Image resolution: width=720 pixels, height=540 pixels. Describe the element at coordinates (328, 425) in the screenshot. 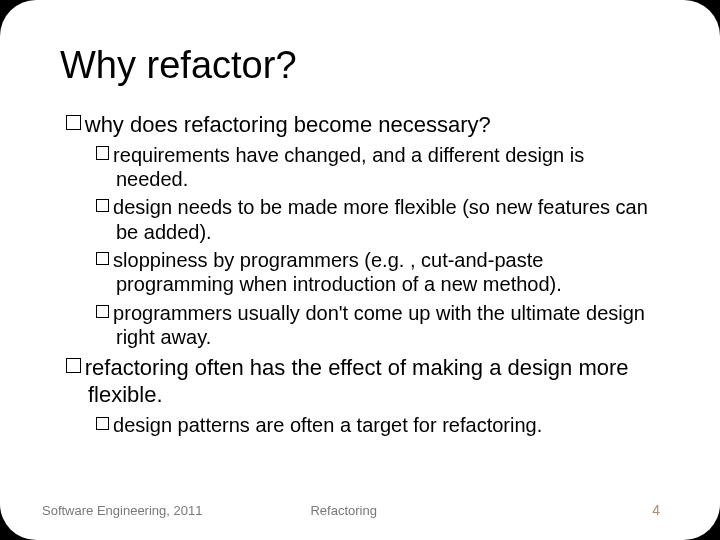

I see `bullet-text: design patterns are often a target for r…` at that location.